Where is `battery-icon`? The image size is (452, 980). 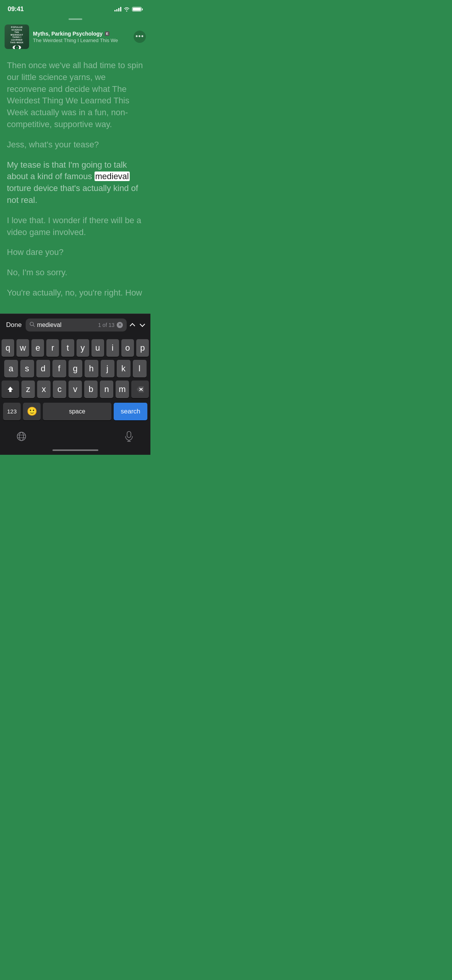 battery-icon is located at coordinates (137, 9).